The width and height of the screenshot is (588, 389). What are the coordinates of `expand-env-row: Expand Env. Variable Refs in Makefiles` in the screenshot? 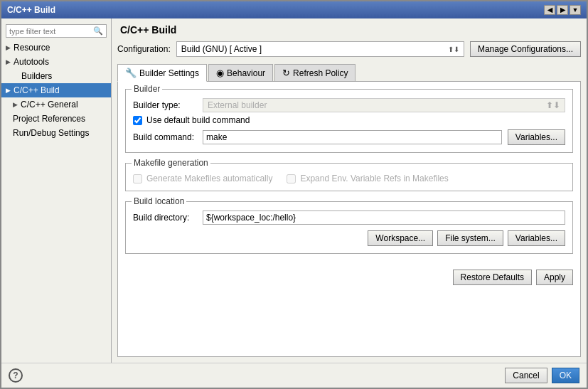 It's located at (367, 178).